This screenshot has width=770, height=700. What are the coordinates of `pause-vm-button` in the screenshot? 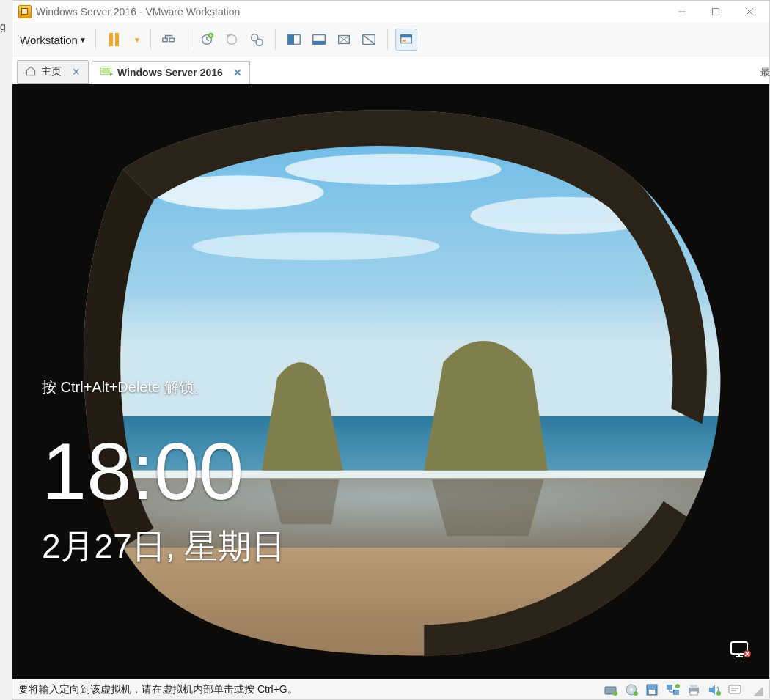 It's located at (114, 40).